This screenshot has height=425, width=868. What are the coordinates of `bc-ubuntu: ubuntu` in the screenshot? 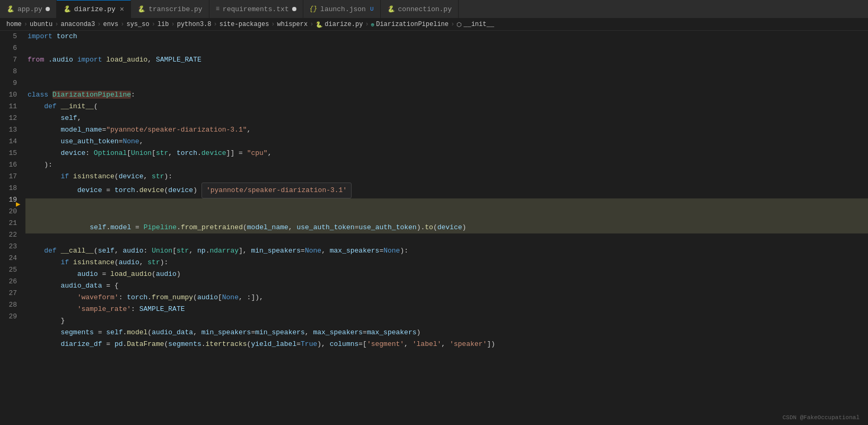 It's located at (41, 24).